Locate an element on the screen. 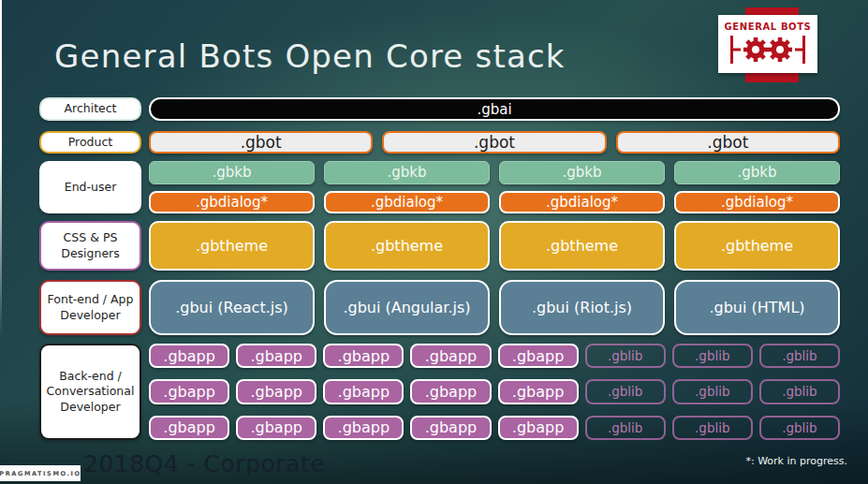 Image resolution: width=868 pixels, height=484 pixels. row-label-backend: Back-end / Conversational Developer is located at coordinates (90, 391).